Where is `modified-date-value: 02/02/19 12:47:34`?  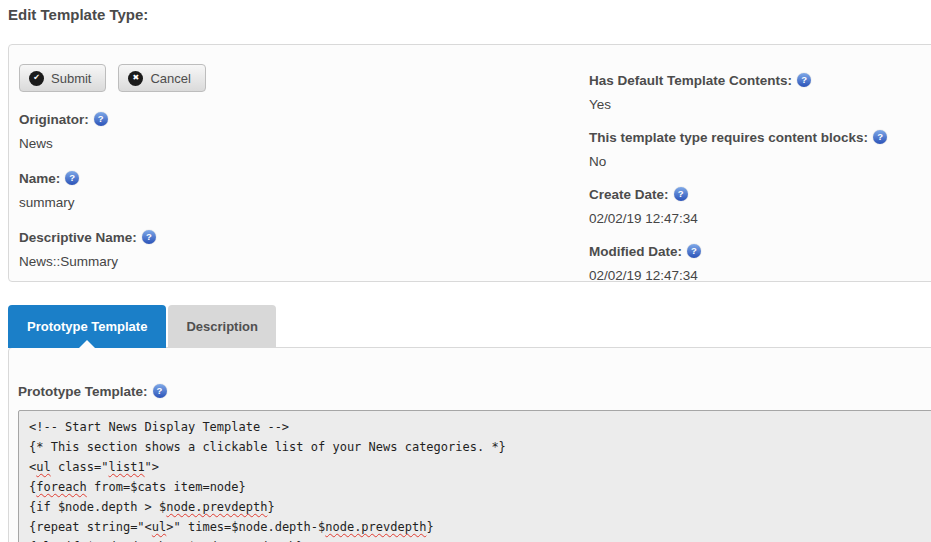
modified-date-value: 02/02/19 12:47:34 is located at coordinates (760, 276).